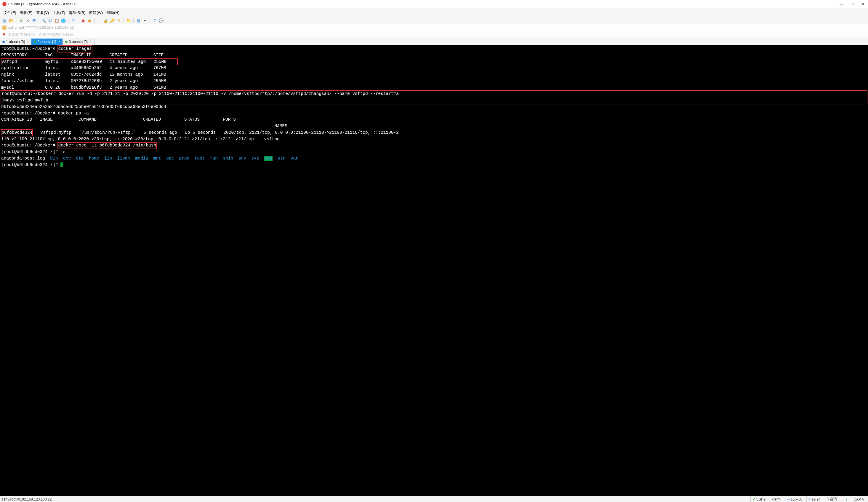 This screenshot has height=502, width=868. I want to click on lock-shield-icon, so click(4, 28).